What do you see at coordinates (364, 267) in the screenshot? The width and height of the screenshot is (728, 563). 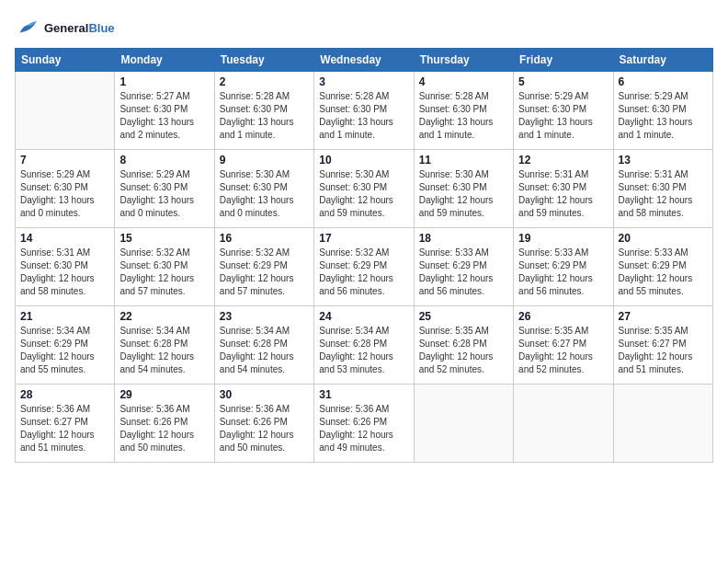 I see `week-row-3: 14Sunrise: 5:31 AM Sunset: 6:30 PM Dayli…` at bounding box center [364, 267].